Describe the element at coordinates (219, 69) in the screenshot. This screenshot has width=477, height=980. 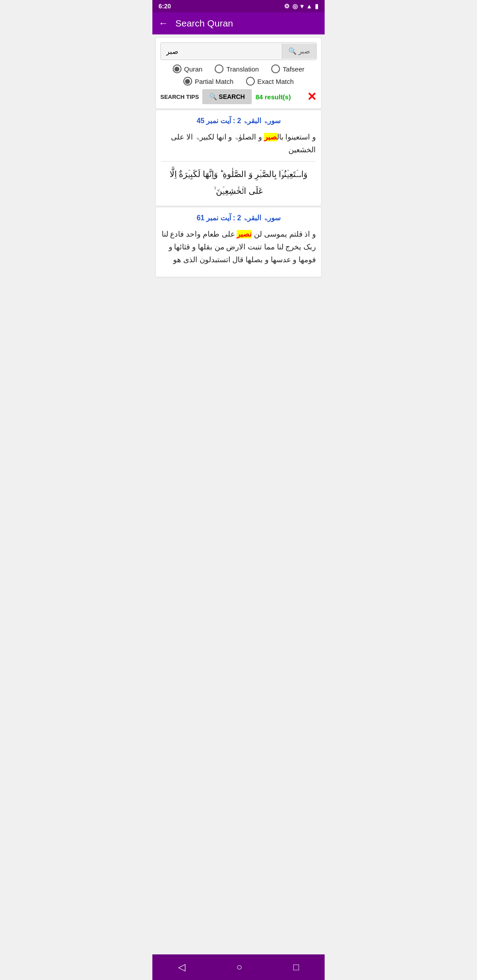
I see `radio-translation-circle` at that location.